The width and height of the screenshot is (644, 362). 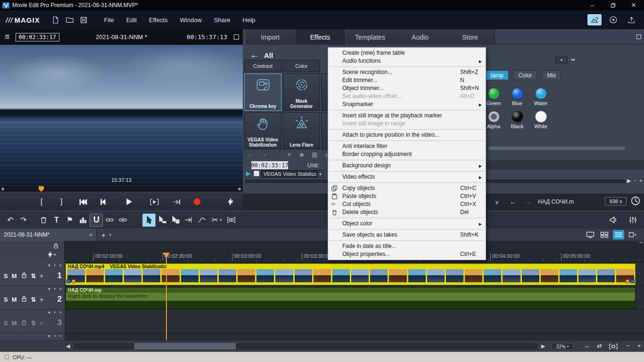 I want to click on clip-handle-right, so click(x=633, y=281).